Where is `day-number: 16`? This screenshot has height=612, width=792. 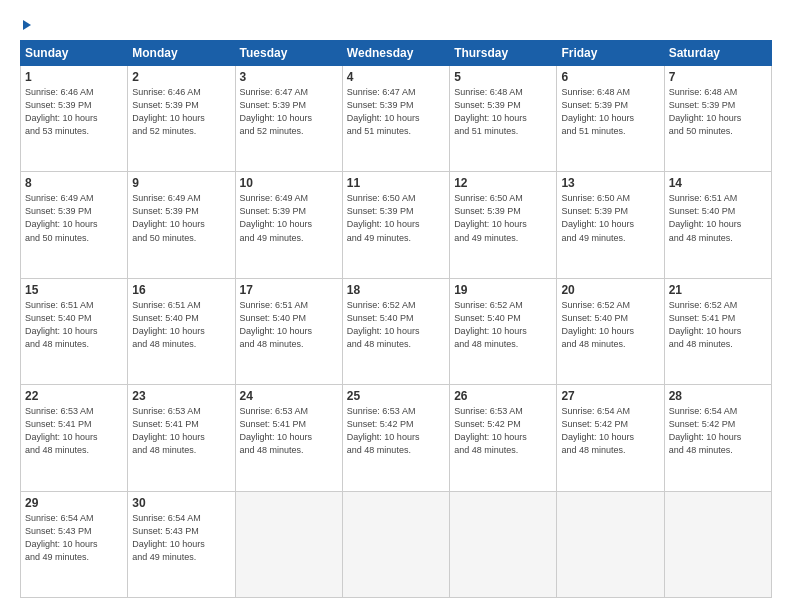 day-number: 16 is located at coordinates (181, 290).